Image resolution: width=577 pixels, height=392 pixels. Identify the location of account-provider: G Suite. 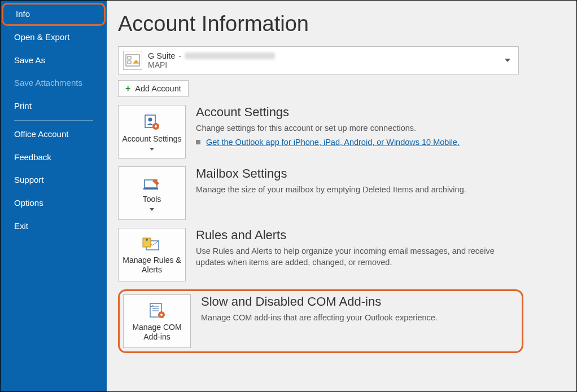
(161, 56).